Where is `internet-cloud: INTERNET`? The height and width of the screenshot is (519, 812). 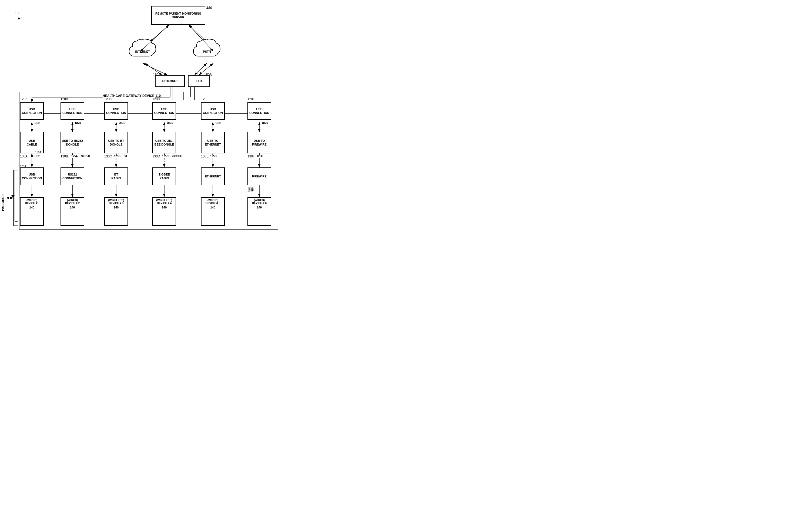
internet-cloud: INTERNET is located at coordinates (143, 50).